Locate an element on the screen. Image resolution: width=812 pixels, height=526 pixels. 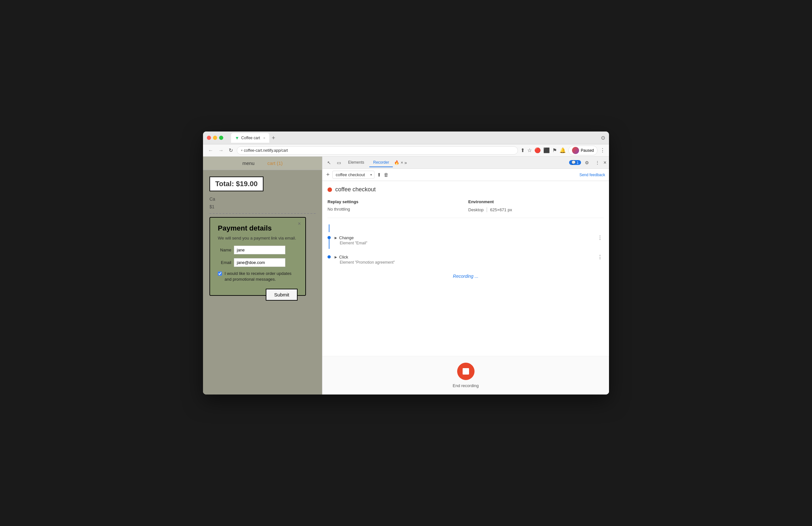
env-size: 625×671 px is located at coordinates (501, 210).